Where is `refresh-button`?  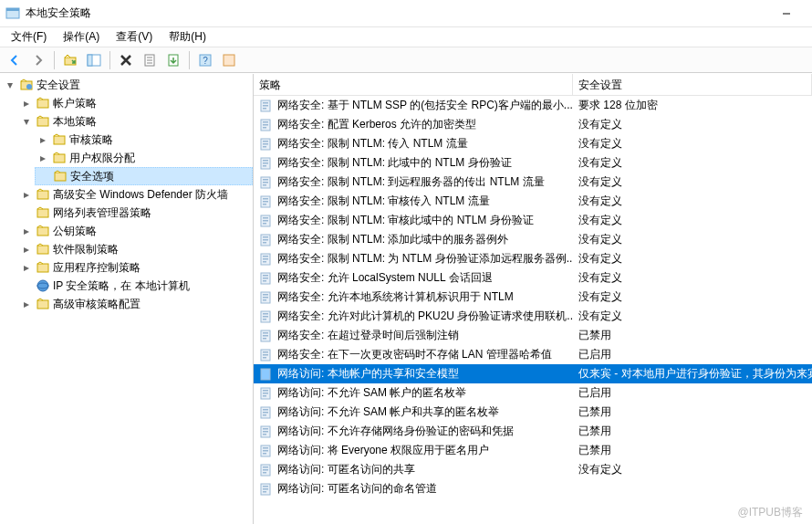 refresh-button is located at coordinates (229, 60).